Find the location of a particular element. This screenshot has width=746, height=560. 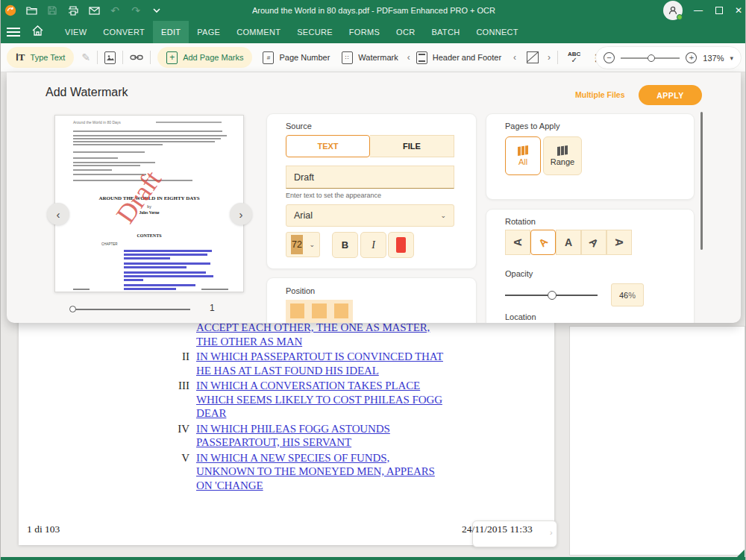

opacity-slider is located at coordinates (551, 295).